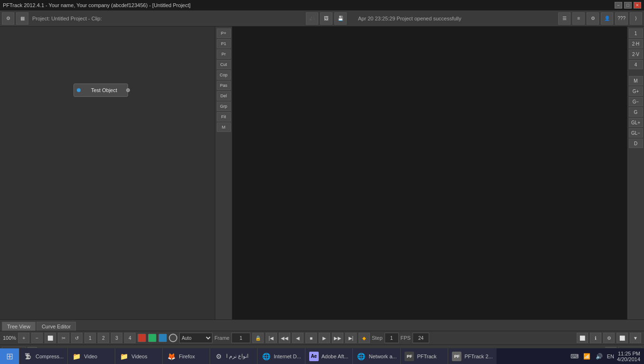 The width and height of the screenshot is (644, 364). Describe the element at coordinates (298, 338) in the screenshot. I see `pb-prev: ◀` at that location.